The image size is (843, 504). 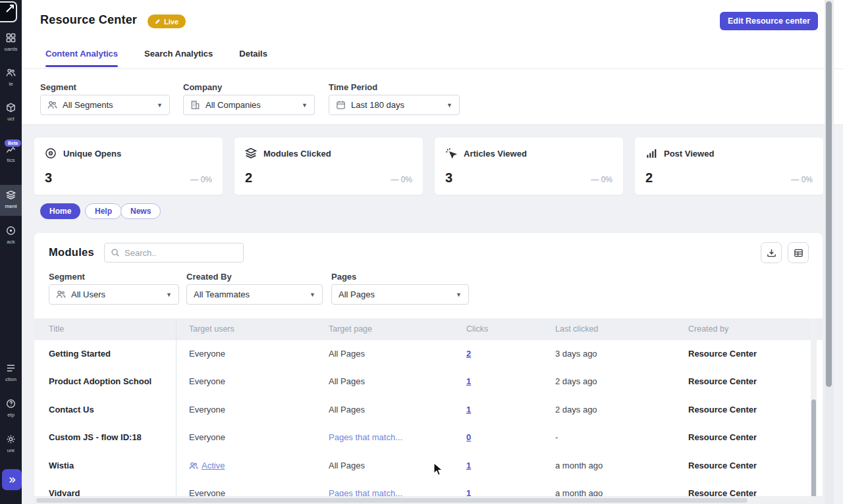 What do you see at coordinates (221, 295) in the screenshot?
I see `modules-created-by-value: All Teammates` at bounding box center [221, 295].